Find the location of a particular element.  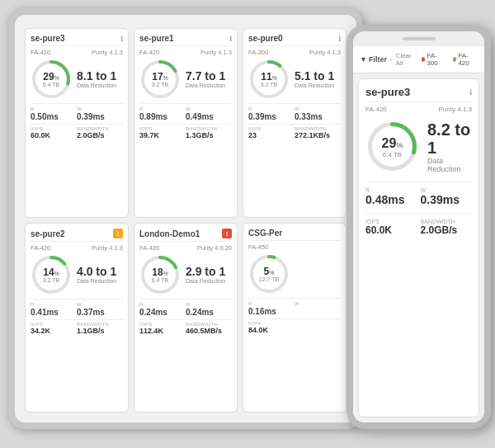

clear-all-button: Clear All is located at coordinates (406, 59).